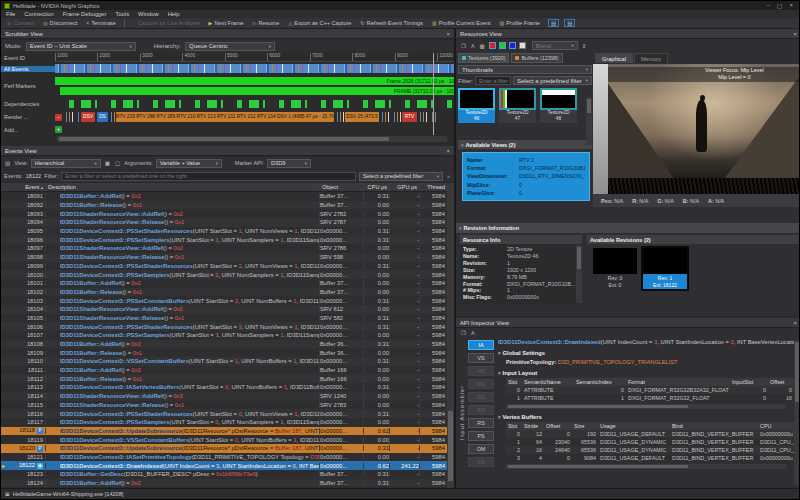  What do you see at coordinates (224, 406) in the screenshot?
I see `table-row-event-18115: 18115ID3D11ShaderResourceView::Release()…` at bounding box center [224, 406].